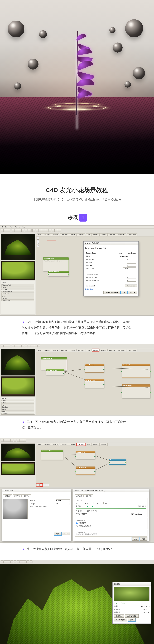 The height and width of the screenshot is (644, 154). Describe the element at coordinates (64, 444) in the screenshot. I see `tab: Generator` at that location.